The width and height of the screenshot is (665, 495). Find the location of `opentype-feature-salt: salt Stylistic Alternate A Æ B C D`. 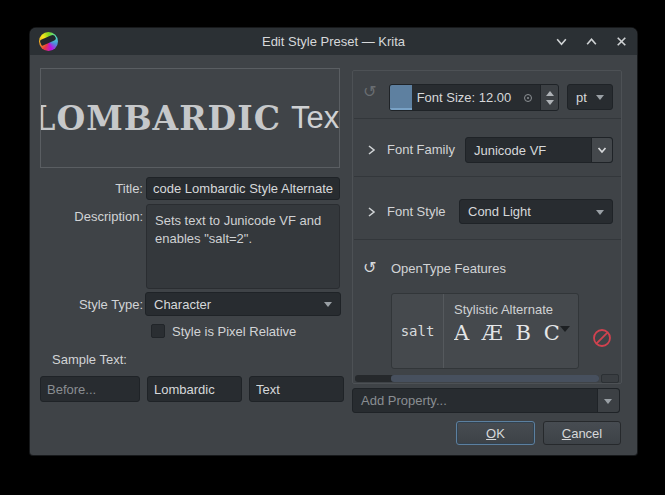

opentype-feature-salt: salt Stylistic Alternate A Æ B C D is located at coordinates (485, 331).